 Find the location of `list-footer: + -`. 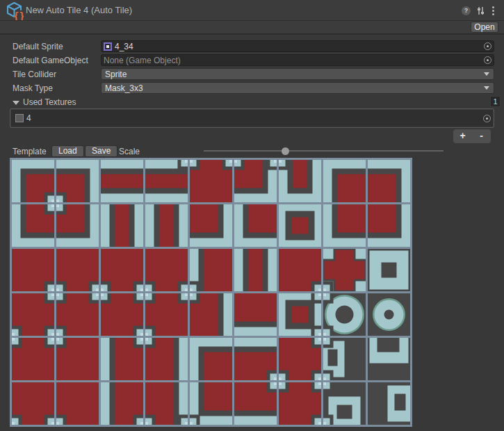

list-footer: + - is located at coordinates (472, 136).